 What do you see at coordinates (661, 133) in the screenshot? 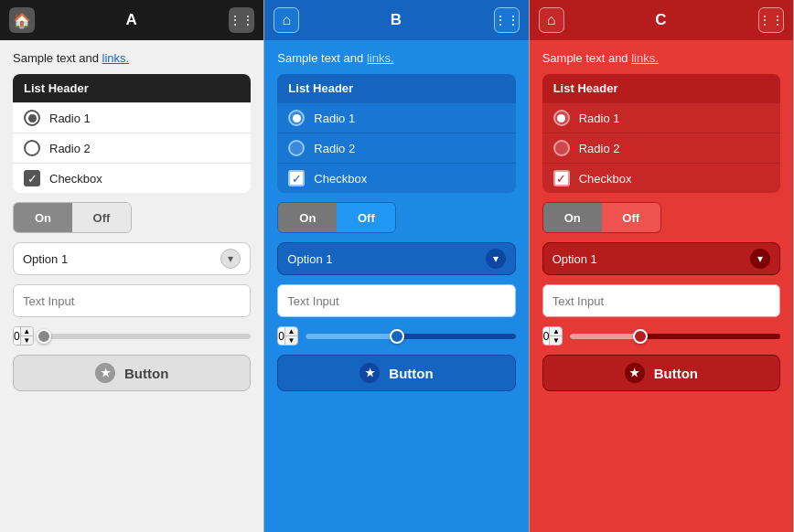
I see `list-c: List Header Radio 1 Radio 2 ✓ Checkbox` at bounding box center [661, 133].